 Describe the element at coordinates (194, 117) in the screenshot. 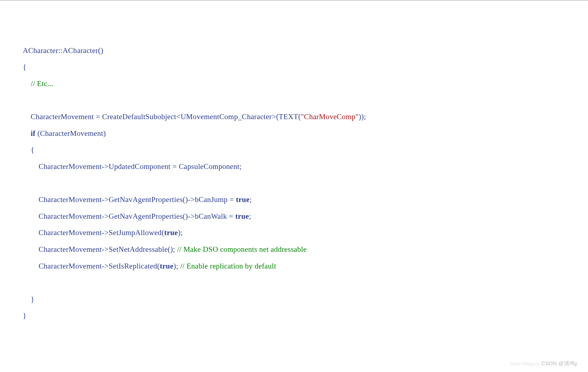

I see `code-line: CharacterMovement = CreateDefaultSubobje…` at that location.